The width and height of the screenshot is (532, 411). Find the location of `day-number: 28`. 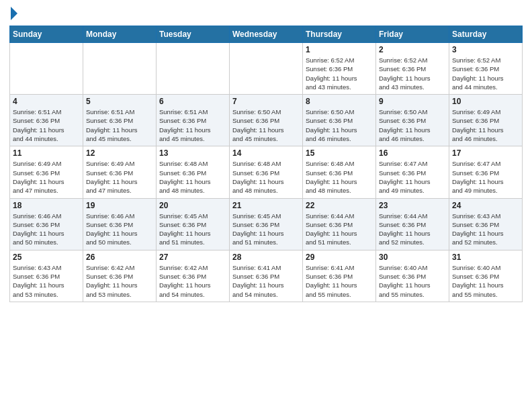

day-number: 28 is located at coordinates (266, 257).